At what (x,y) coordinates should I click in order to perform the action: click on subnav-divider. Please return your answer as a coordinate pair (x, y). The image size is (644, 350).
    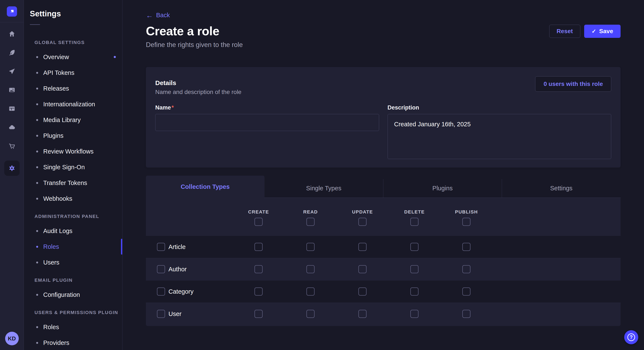
    Looking at the image, I should click on (35, 24).